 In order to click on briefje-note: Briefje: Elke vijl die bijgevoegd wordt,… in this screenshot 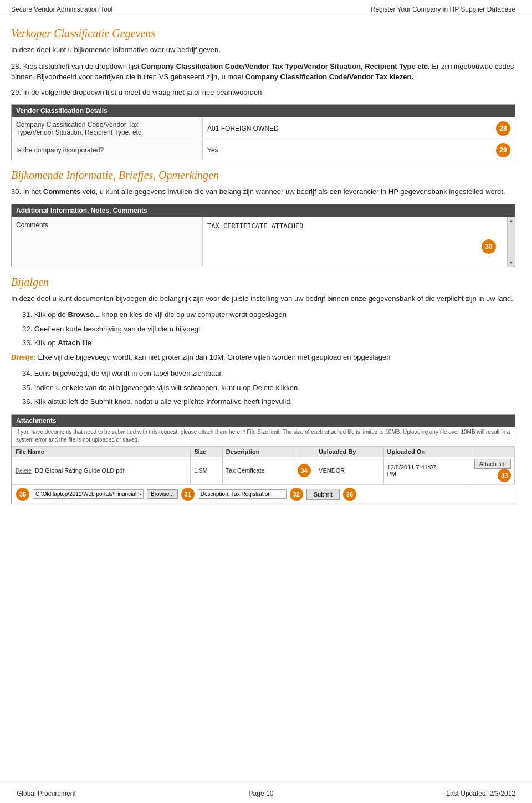, I will do `click(263, 357)`.